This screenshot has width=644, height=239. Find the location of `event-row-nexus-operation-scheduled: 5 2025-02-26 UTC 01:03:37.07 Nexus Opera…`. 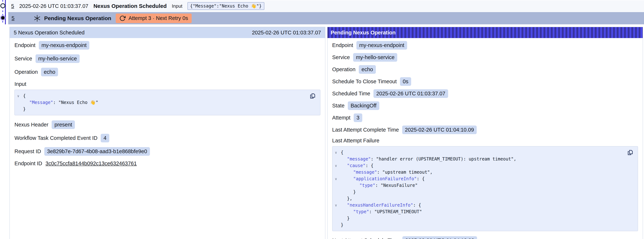

event-row-nexus-operation-scheduled: 5 2025-02-26 UTC 01:03:37.07 Nexus Opera… is located at coordinates (326, 6).